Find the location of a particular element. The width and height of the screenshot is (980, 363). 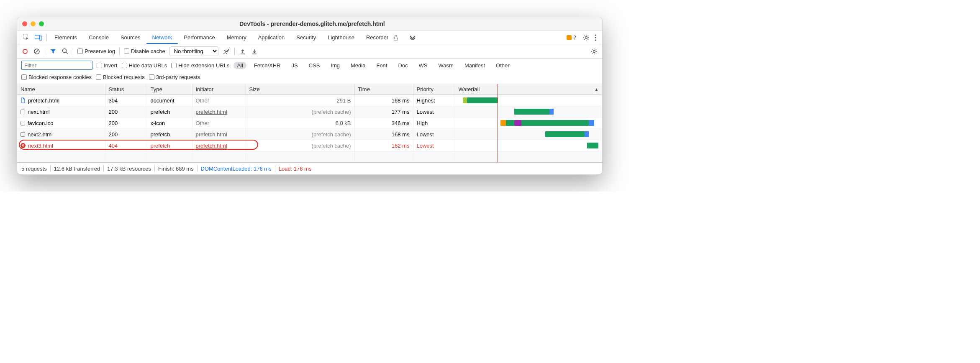

table-row: next.html200prefetchprefetch.html(prefet… is located at coordinates (310, 112).